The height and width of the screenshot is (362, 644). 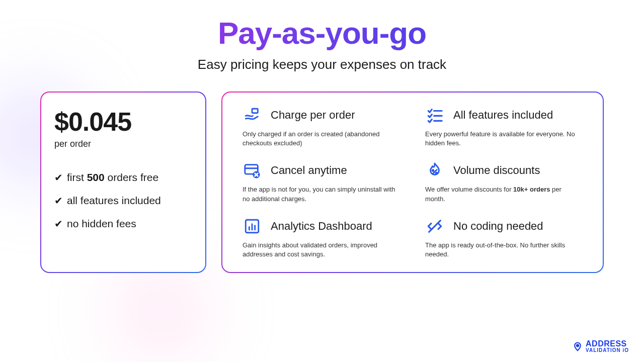 What do you see at coordinates (309, 170) in the screenshot?
I see `feature-title: Cancel anytime` at bounding box center [309, 170].